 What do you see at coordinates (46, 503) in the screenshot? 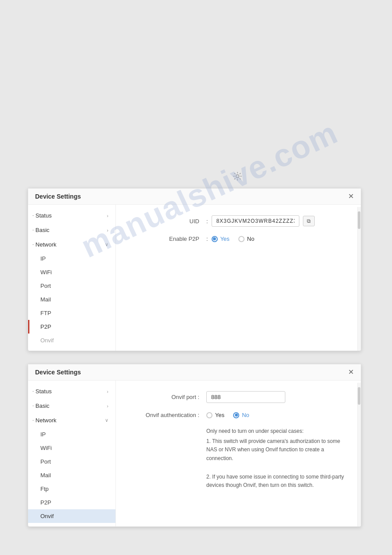
I see `sidebar-label-p2p-bot: P2P` at bounding box center [46, 503].